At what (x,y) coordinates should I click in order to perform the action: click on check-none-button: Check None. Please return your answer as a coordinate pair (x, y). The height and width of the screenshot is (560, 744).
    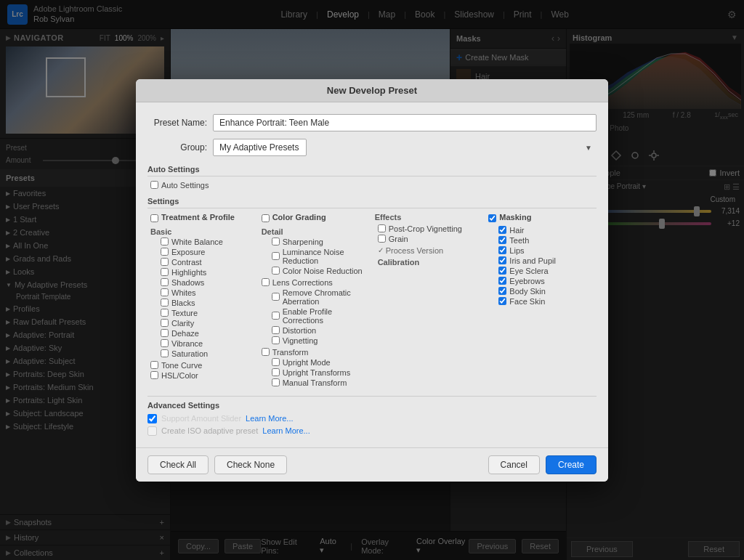
    Looking at the image, I should click on (251, 465).